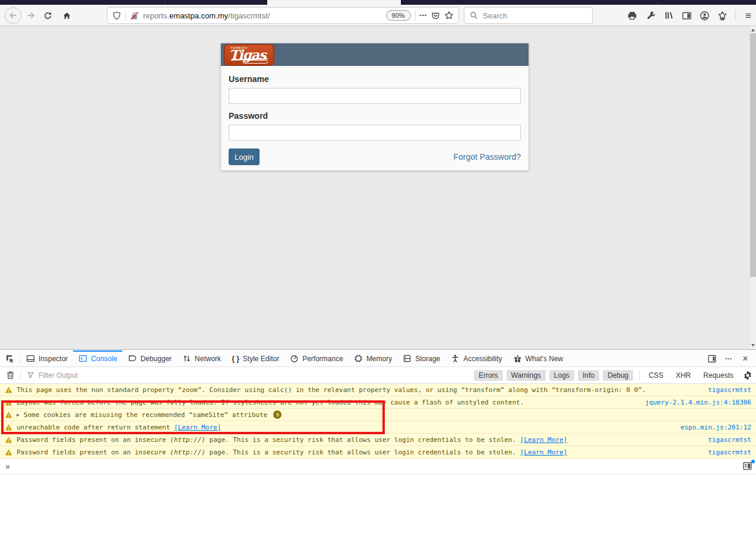  Describe the element at coordinates (128, 375) in the screenshot. I see `filter-output-input` at that location.